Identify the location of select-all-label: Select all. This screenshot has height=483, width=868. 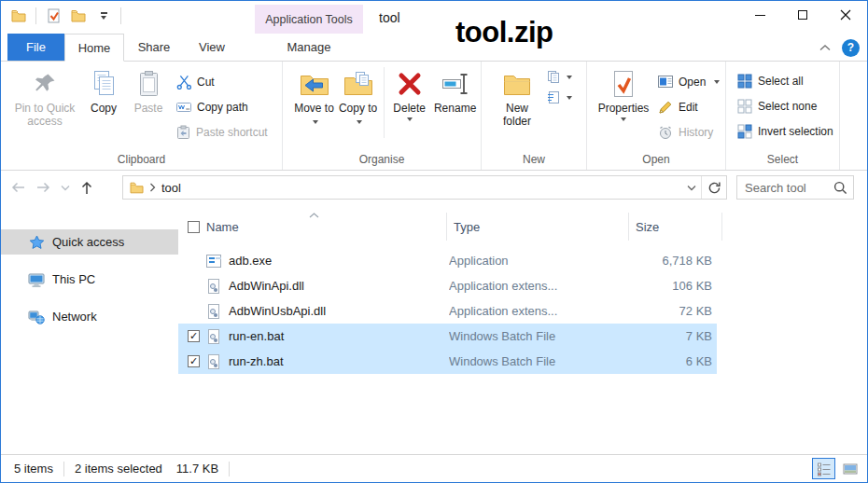
(780, 81).